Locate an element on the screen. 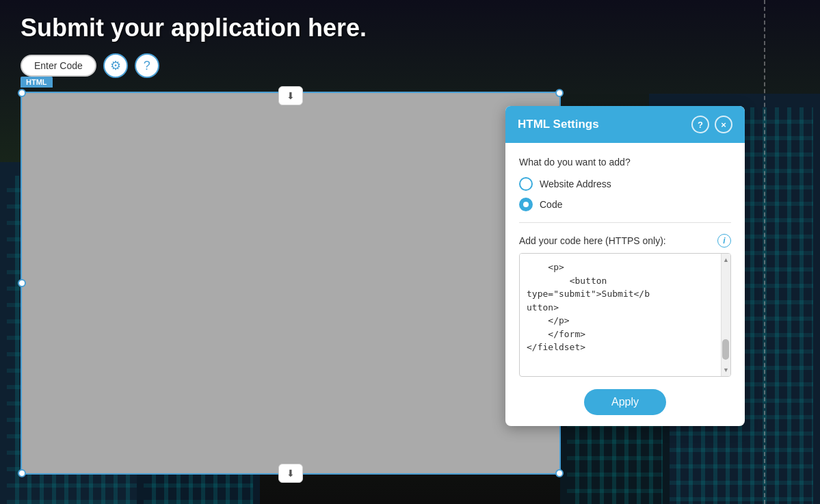  scrollbar-down-arrow: ▼ is located at coordinates (726, 370).